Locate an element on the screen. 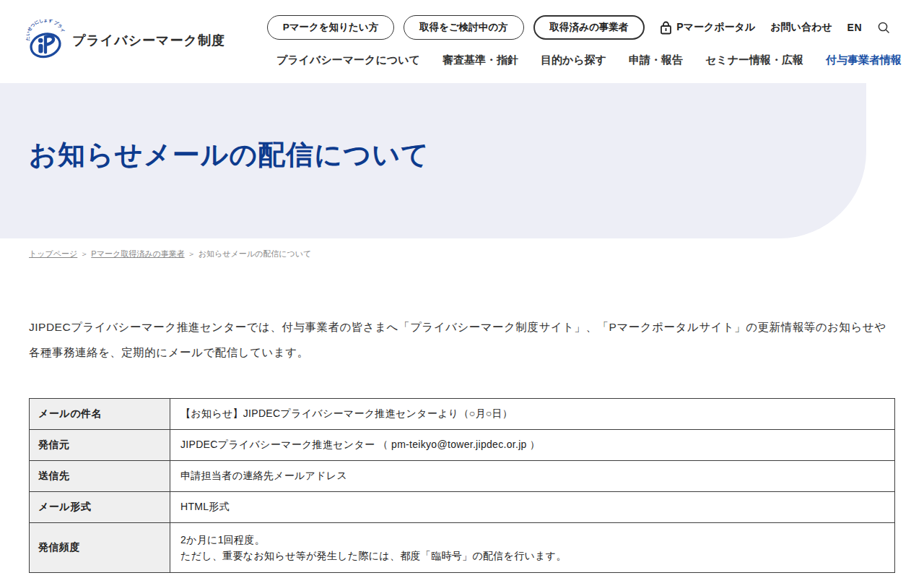 This screenshot has height=578, width=924. global-nav: プライバシーマークについて 審査基準・指針 目的から探す 申請・報告 セミナー情… is located at coordinates (589, 61).